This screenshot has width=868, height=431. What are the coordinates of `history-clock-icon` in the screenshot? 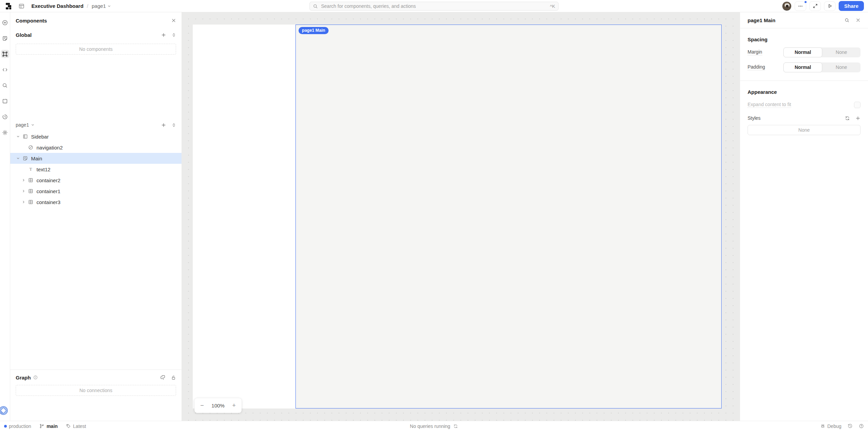 It's located at (850, 426).